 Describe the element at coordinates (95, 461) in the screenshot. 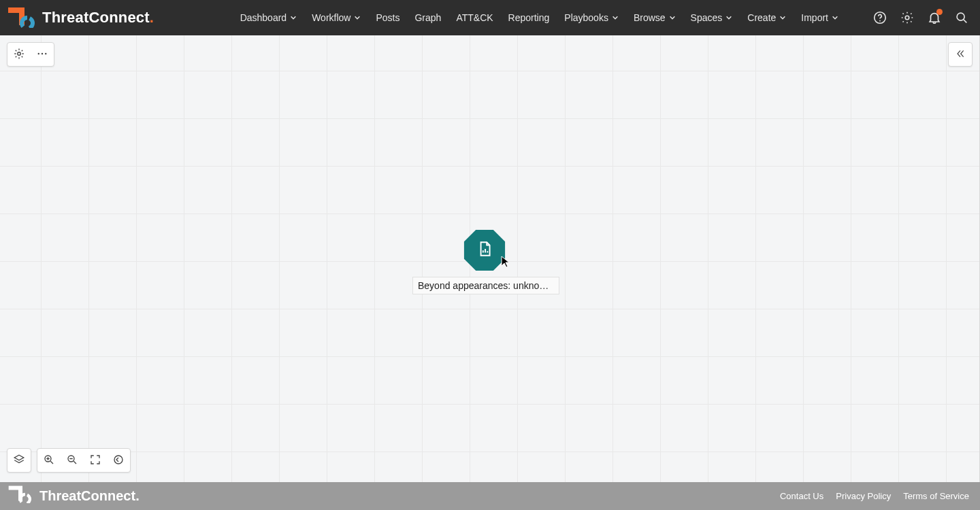

I see `expand-icon` at that location.